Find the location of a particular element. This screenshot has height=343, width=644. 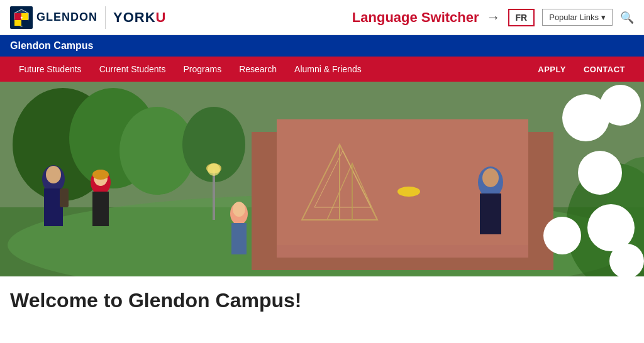

nav-links: Future Students Current Students Program… is located at coordinates (269, 69).